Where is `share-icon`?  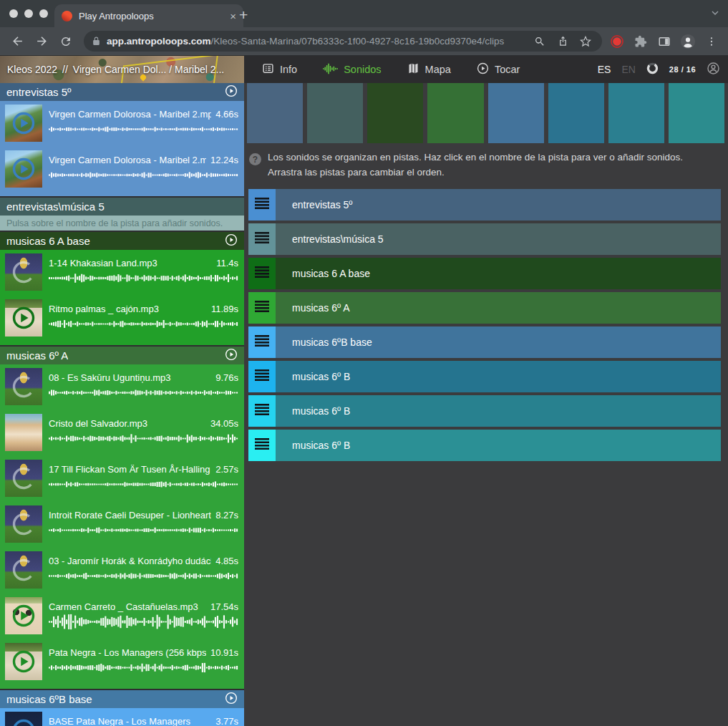 share-icon is located at coordinates (563, 42).